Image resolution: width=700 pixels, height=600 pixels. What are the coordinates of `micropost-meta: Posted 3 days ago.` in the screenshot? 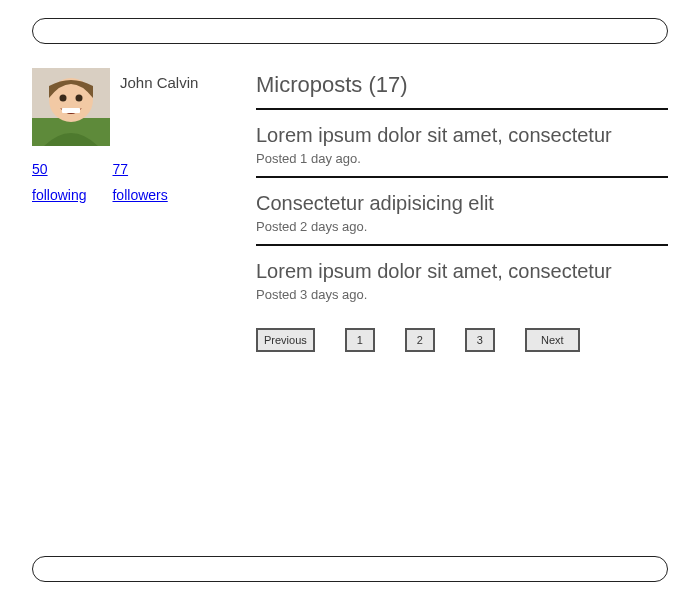 It's located at (462, 294).